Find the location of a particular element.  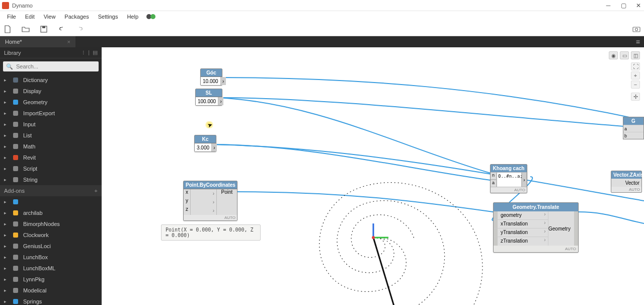

menu-view: View is located at coordinates (50, 17).